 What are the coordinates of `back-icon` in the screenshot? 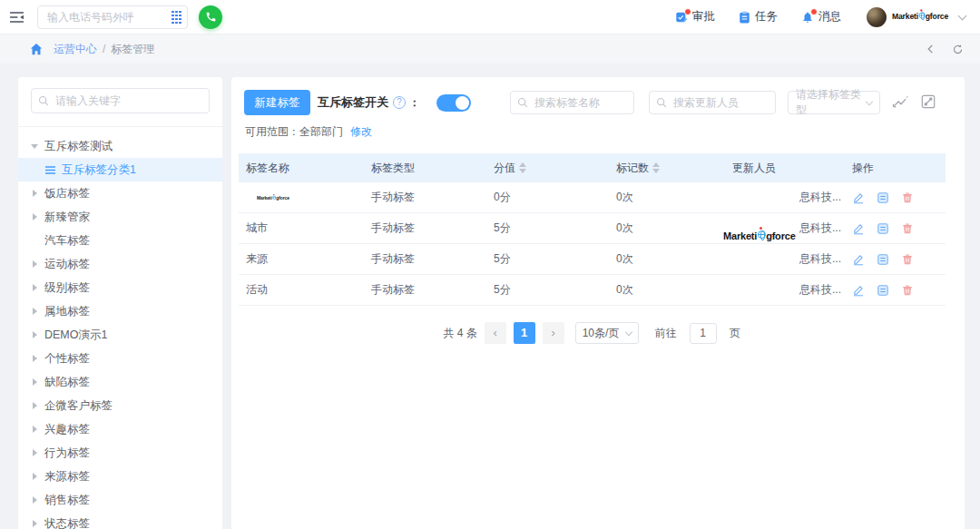 It's located at (931, 49).